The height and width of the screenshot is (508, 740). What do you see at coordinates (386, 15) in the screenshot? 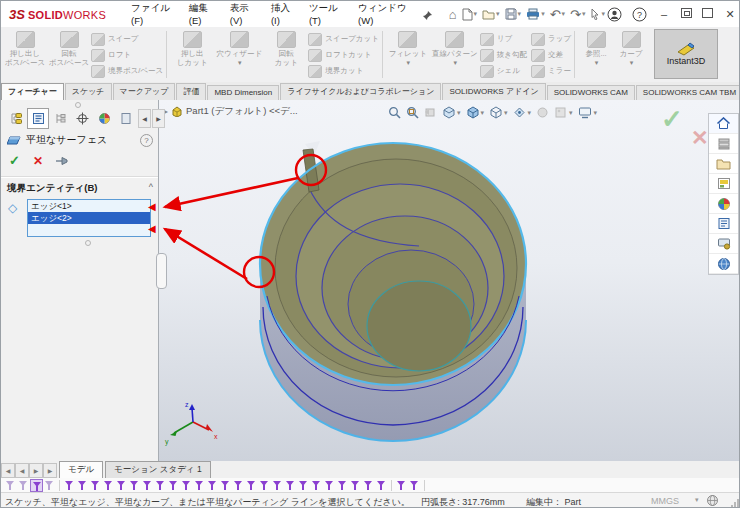
I see `menu-window: ウィンドウ(W)` at bounding box center [386, 15].